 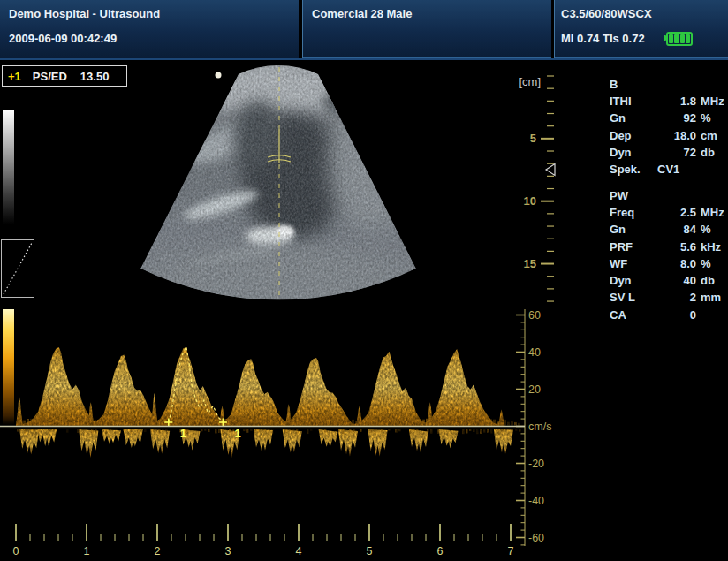 I want to click on param-text: Freq, so click(x=633, y=212).